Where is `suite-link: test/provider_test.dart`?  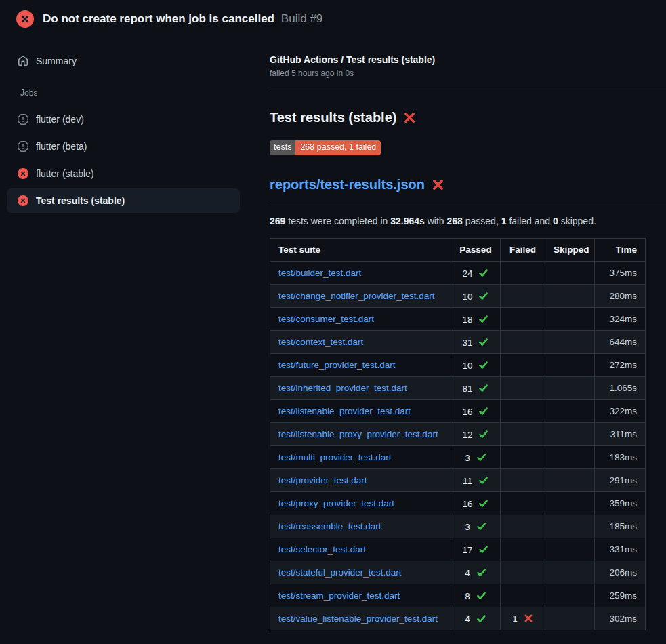
suite-link: test/provider_test.dart is located at coordinates (322, 480).